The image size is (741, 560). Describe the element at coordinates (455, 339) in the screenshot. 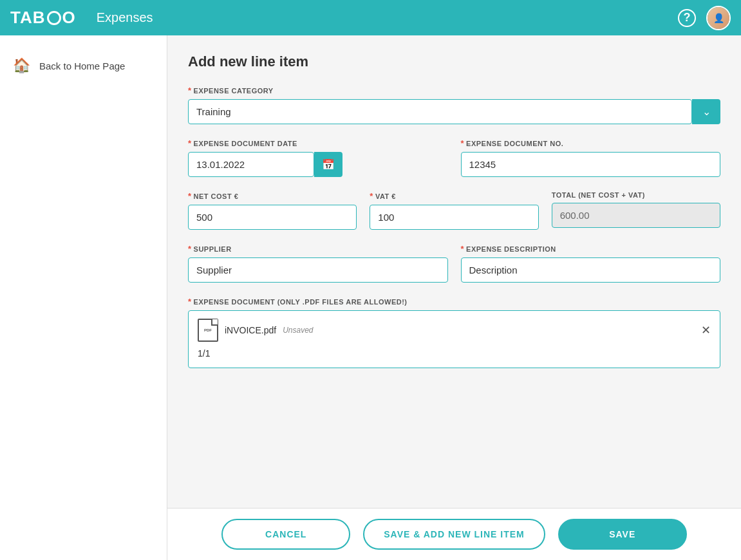

I see `upload-area: PDF iNVOICE.pdf Unsaved ✕ 1/1` at that location.